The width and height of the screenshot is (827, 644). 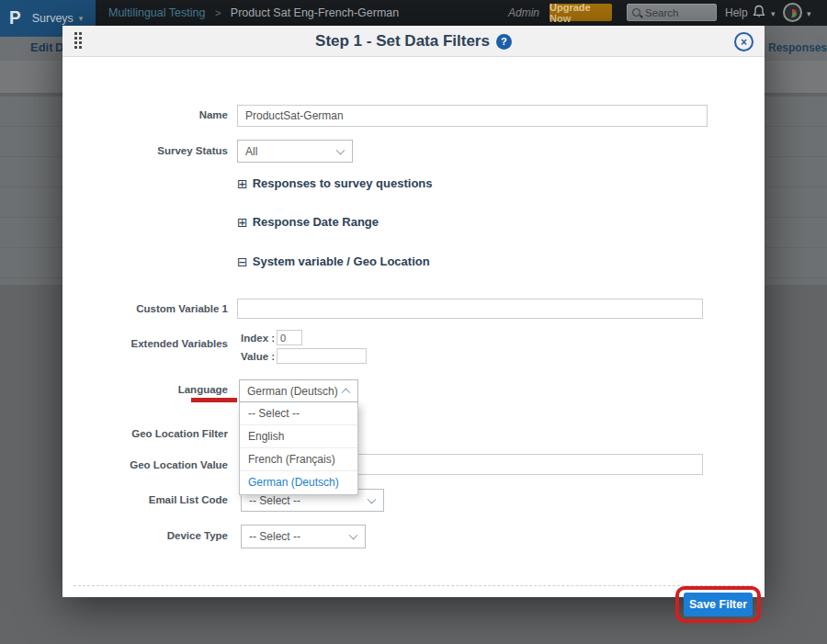 I want to click on value-label: Value :, so click(x=259, y=356).